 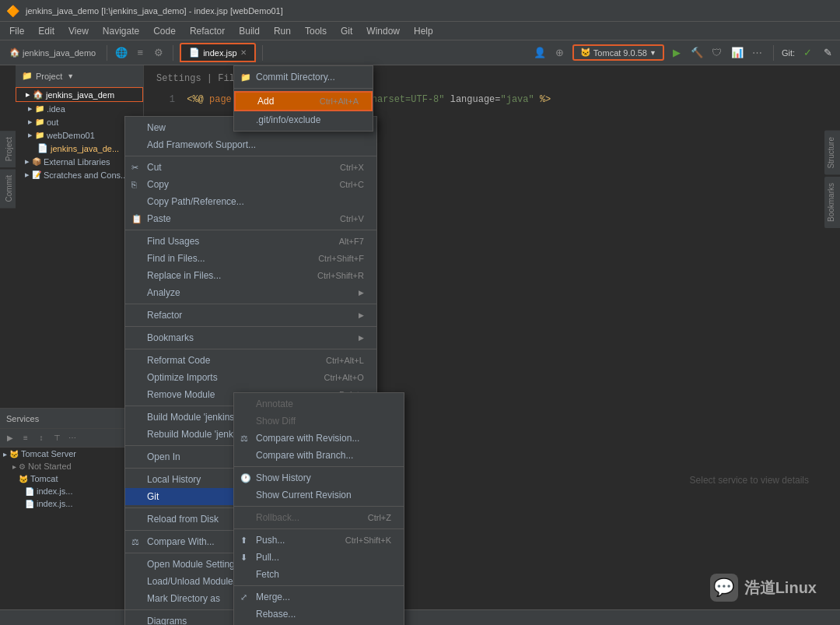 I want to click on menu-navigate: Navigate, so click(x=121, y=31).